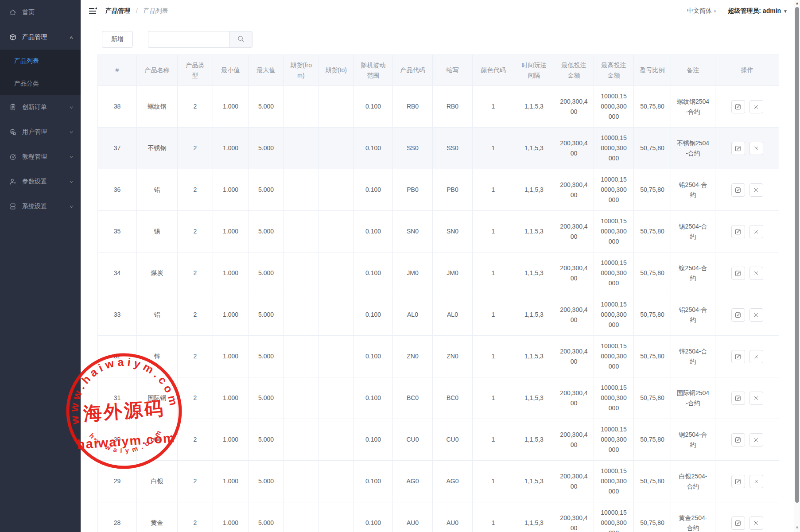 The image size is (800, 532). I want to click on cell-profit_ratio: 50,75,80, so click(652, 517).